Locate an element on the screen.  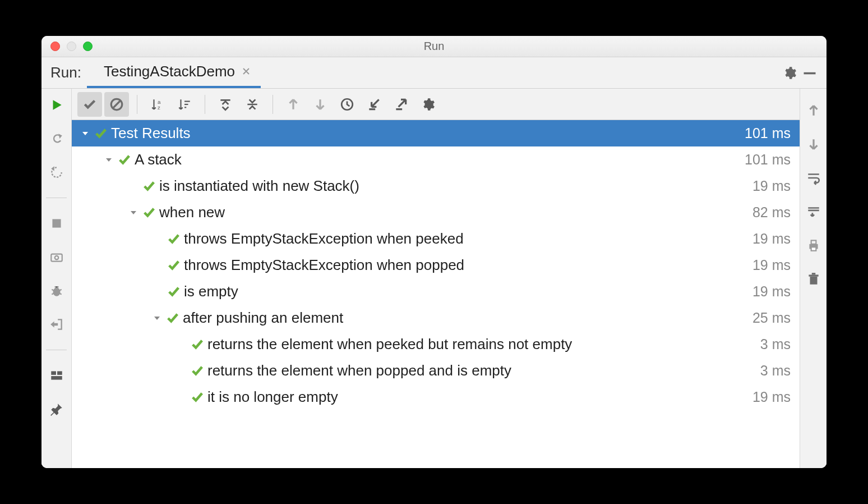
close-window-button is located at coordinates (55, 46).